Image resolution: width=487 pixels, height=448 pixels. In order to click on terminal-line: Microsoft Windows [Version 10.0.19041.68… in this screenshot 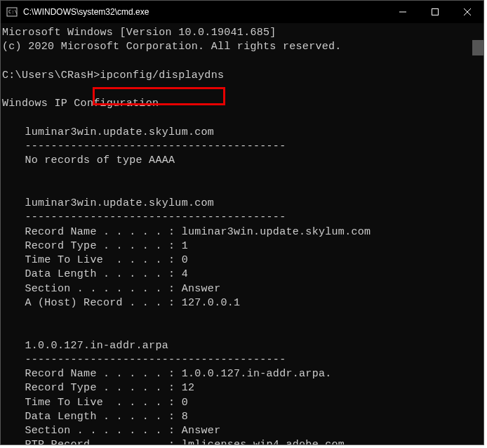, I will do `click(236, 33)`.